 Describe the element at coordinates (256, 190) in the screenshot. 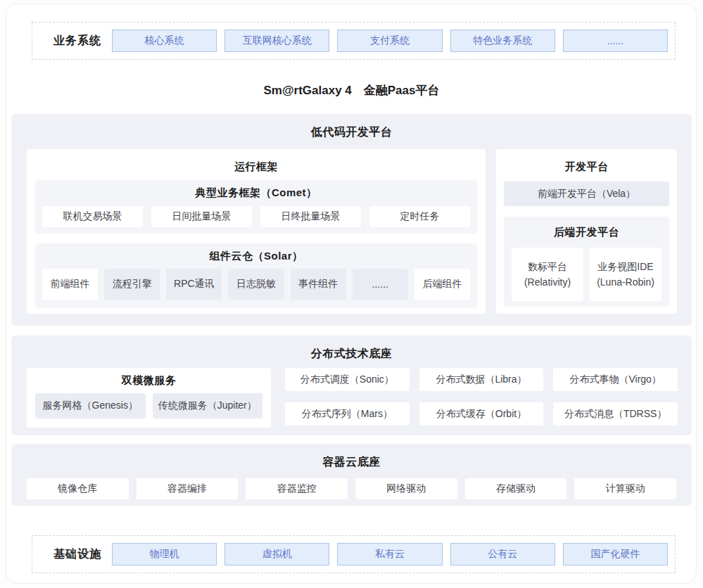

I see `comet-framework-title: 典型业务框架（Comet）` at that location.